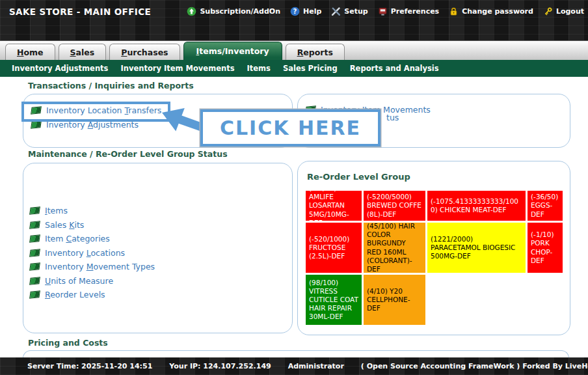  I want to click on subnav-inventory-adjustments: Inventory Adjustments, so click(60, 68).